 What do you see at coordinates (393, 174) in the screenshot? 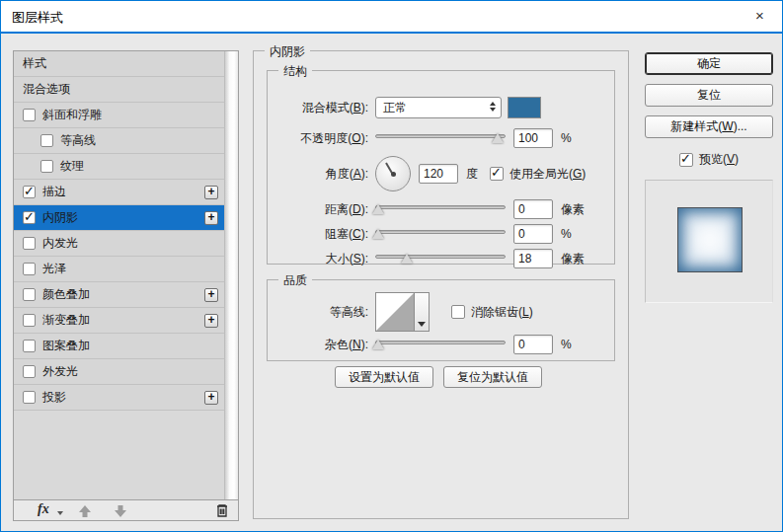
I see `angle-dial` at bounding box center [393, 174].